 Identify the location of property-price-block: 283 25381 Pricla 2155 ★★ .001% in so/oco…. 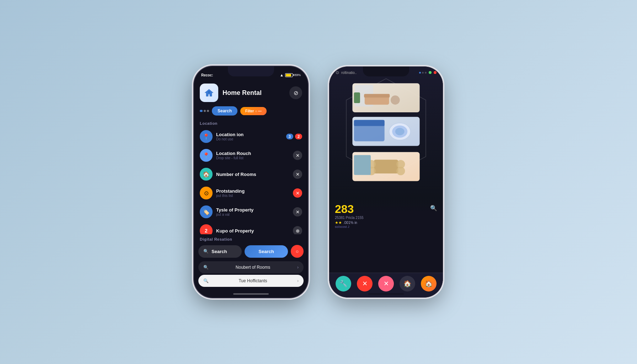
(349, 215).